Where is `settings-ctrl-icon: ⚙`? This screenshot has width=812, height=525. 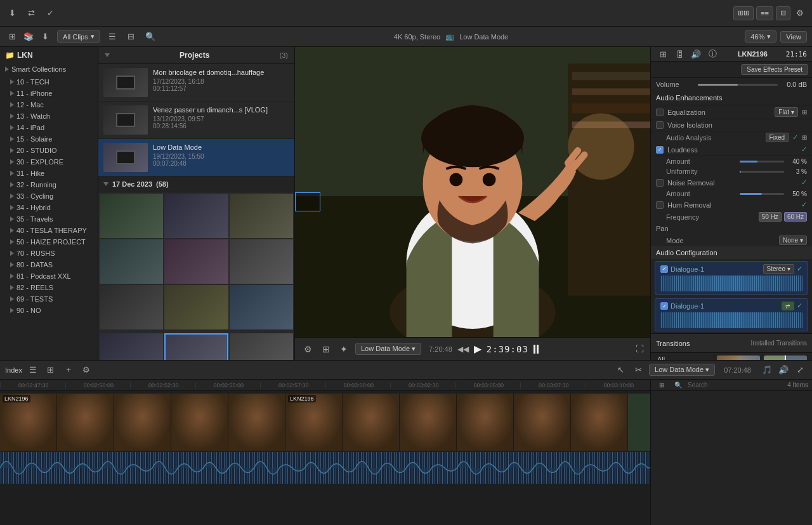
settings-ctrl-icon: ⚙ is located at coordinates (308, 349).